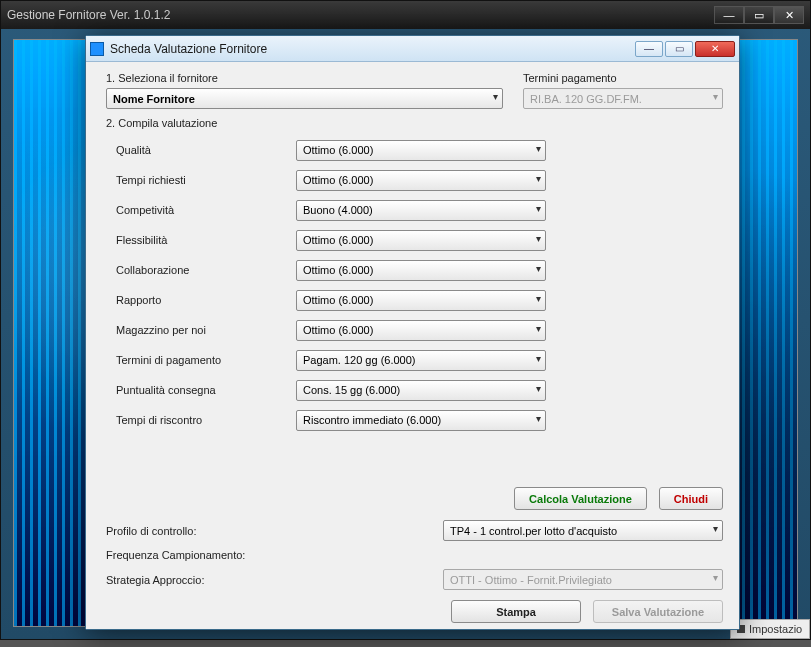  What do you see at coordinates (420, 360) in the screenshot?
I see `criteria-row: Termini di pagamento Pagam. 120 gg (6.00…` at bounding box center [420, 360].